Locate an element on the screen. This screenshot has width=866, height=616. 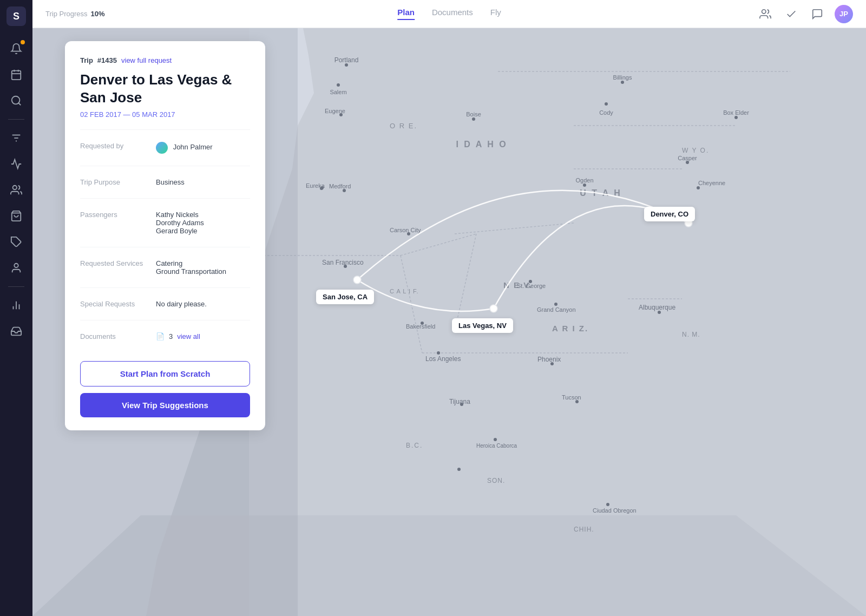
sidebar-item-analytics is located at coordinates (16, 164).